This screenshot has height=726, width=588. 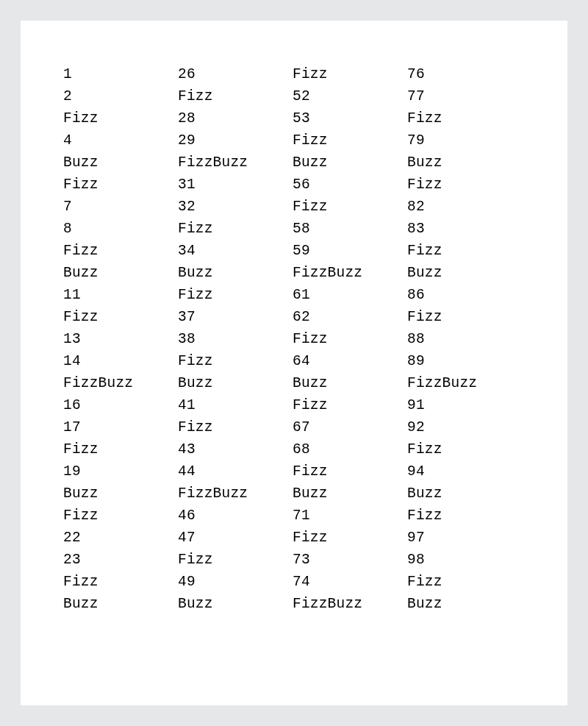 What do you see at coordinates (465, 471) in the screenshot?
I see `list-item: 94` at bounding box center [465, 471].